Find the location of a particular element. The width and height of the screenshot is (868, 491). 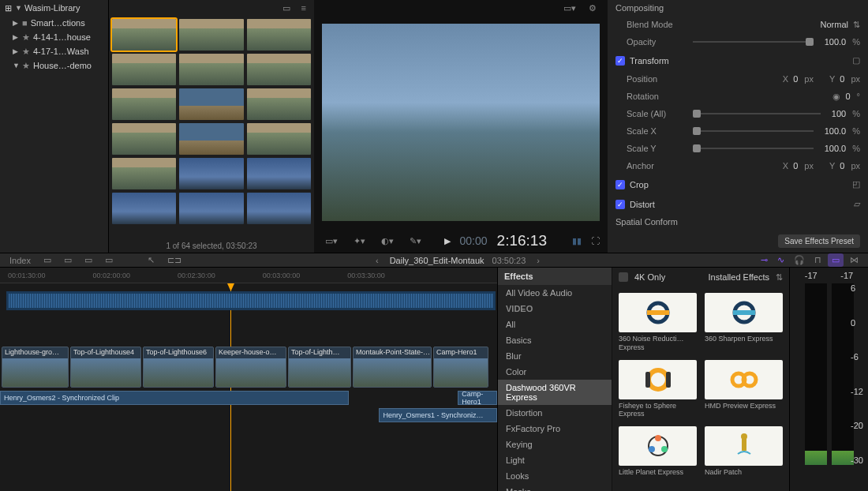

effects-category: All is located at coordinates (555, 324).